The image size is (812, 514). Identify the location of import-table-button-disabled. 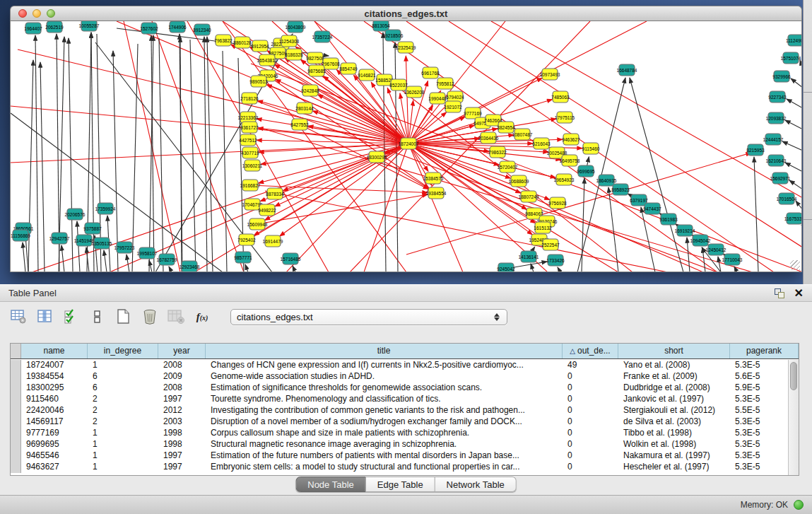
(176, 317).